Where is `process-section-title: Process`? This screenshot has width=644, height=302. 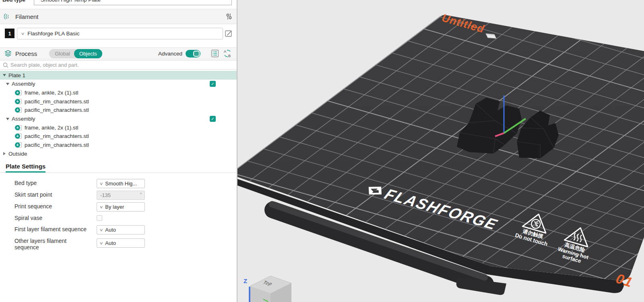
process-section-title: Process is located at coordinates (26, 54).